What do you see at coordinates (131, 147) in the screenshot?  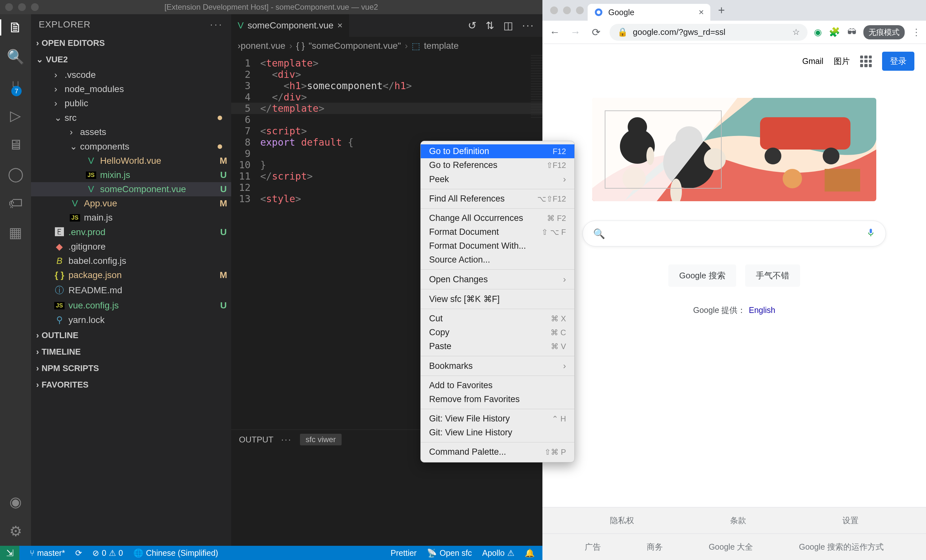 I see `folder-components: ⌄components` at bounding box center [131, 147].